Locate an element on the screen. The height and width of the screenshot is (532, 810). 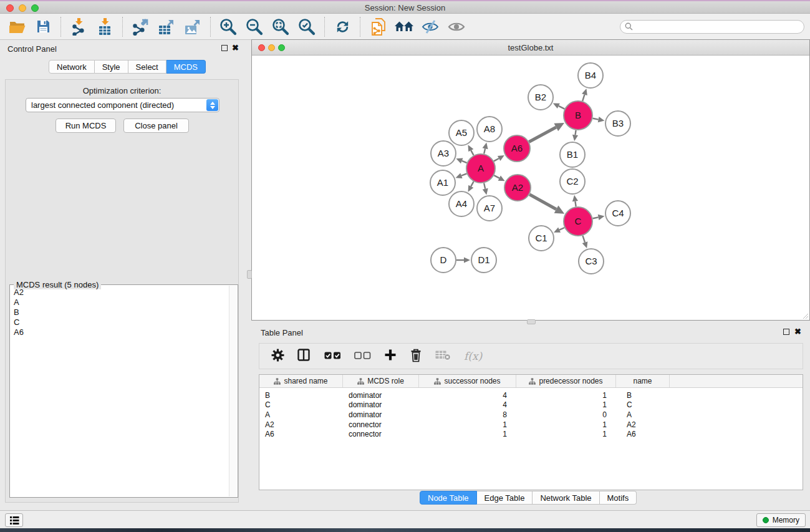
table-row: A6connector11A6 is located at coordinates (531, 434).